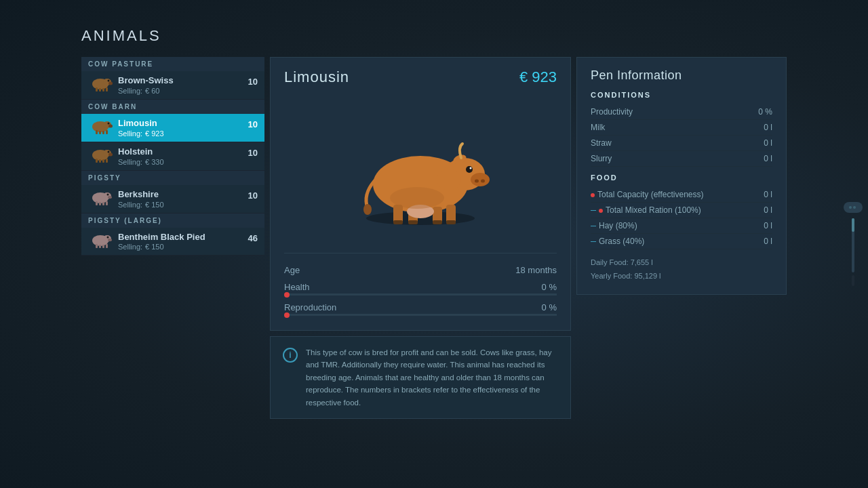 This screenshot has width=868, height=488. What do you see at coordinates (682, 76) in the screenshot?
I see `pen-title: Pen Information` at bounding box center [682, 76].